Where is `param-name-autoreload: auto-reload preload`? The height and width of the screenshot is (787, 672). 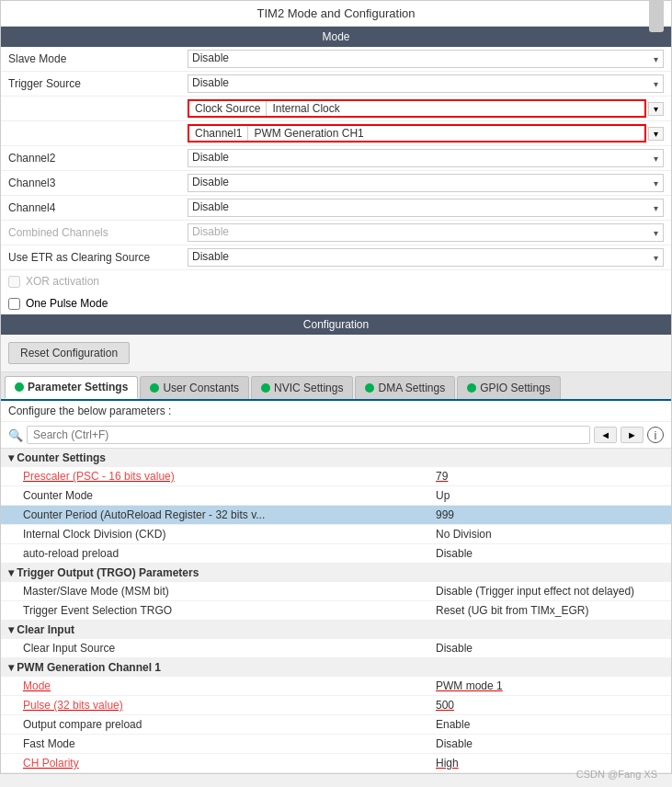 param-name-autoreload: auto-reload preload is located at coordinates (208, 553).